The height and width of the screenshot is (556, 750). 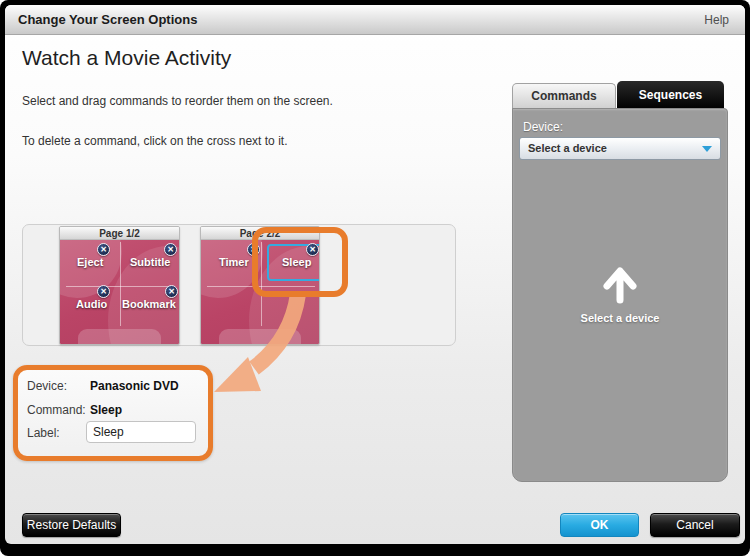 What do you see at coordinates (182, 142) in the screenshot?
I see `instruction-delete: To delete a command, click on the cross …` at bounding box center [182, 142].